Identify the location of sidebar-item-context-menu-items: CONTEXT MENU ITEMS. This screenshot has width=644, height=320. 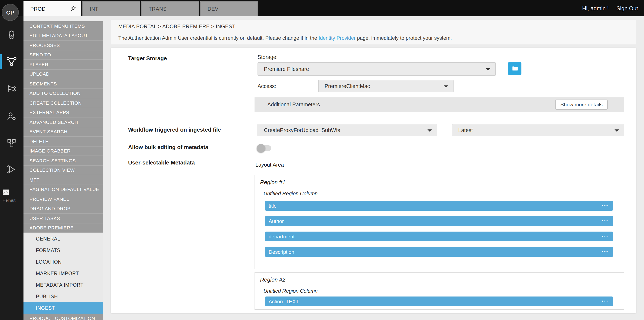
(63, 26).